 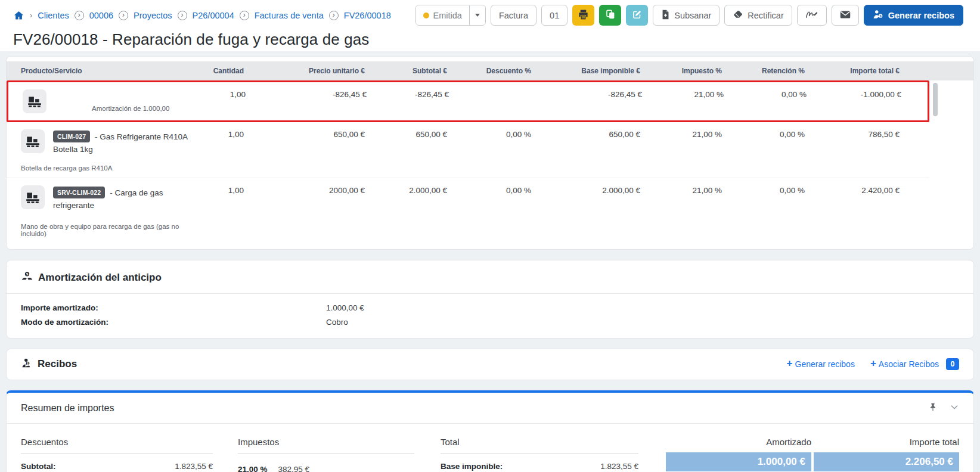 What do you see at coordinates (131, 109) in the screenshot?
I see `line-description: Amortización de 1.000,00` at bounding box center [131, 109].